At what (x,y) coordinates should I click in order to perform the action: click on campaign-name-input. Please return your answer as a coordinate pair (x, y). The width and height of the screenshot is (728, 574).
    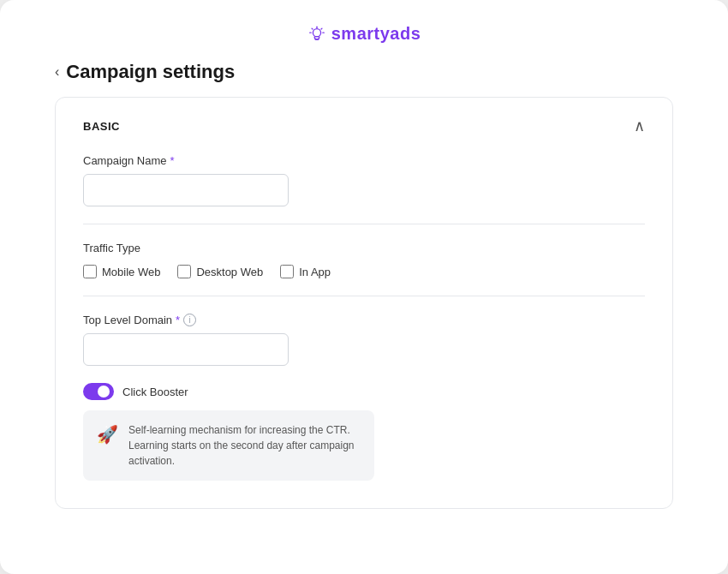
    Looking at the image, I should click on (186, 190).